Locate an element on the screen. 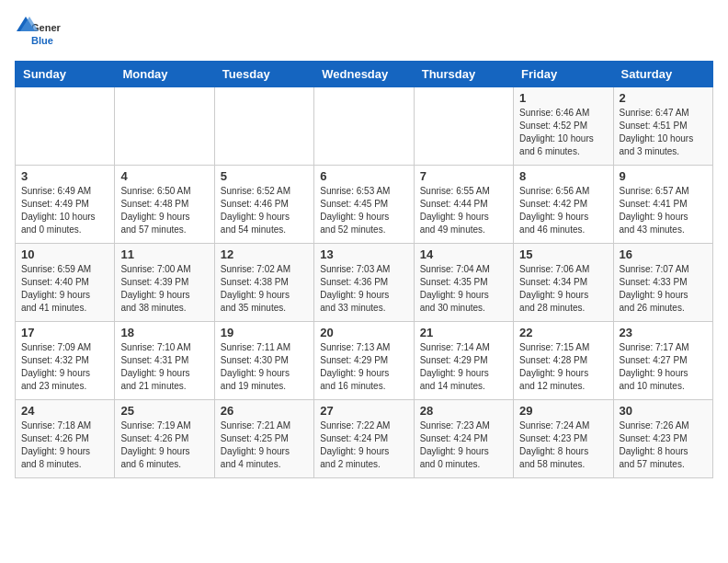 The height and width of the screenshot is (563, 728). calendar-cell: 21Sunrise: 7:14 AM Sunset: 4:29 PM Dayli… is located at coordinates (463, 361).